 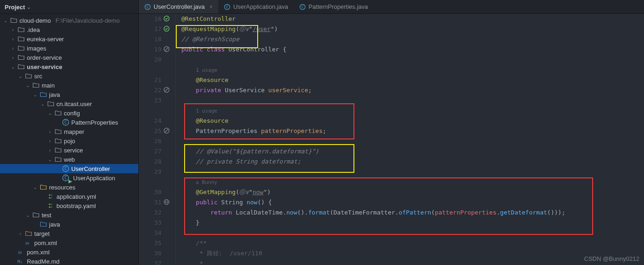 What do you see at coordinates (413, 90) in the screenshot?
I see `code-line: private UserService userService;` at bounding box center [413, 90].